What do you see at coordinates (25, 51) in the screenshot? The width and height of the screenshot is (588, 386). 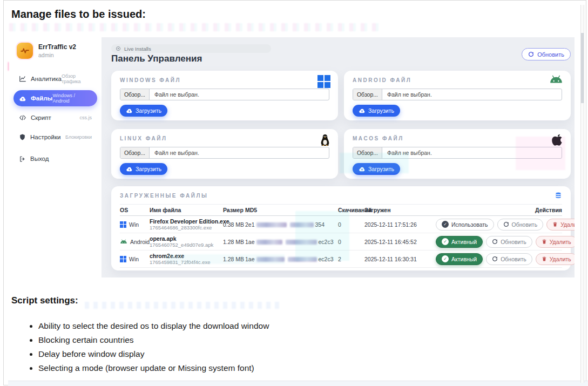 I see `brand-logo` at bounding box center [25, 51].